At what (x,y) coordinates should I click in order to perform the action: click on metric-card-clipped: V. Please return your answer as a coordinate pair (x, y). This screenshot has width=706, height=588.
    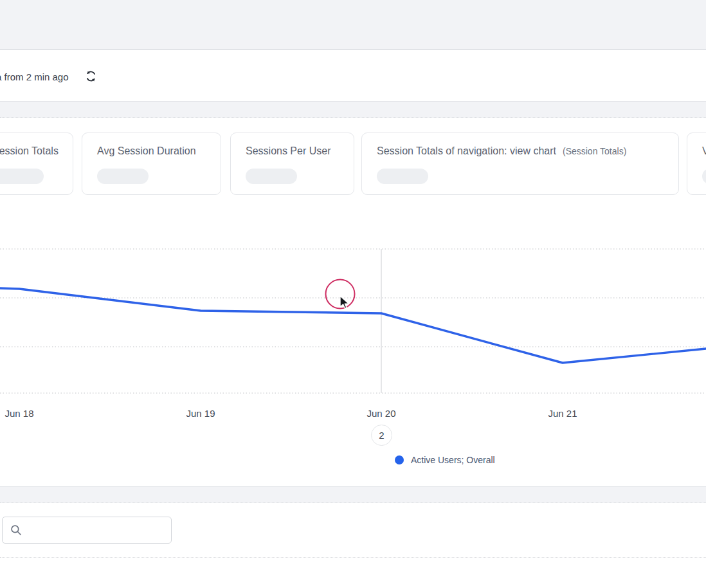
    Looking at the image, I should click on (696, 163).